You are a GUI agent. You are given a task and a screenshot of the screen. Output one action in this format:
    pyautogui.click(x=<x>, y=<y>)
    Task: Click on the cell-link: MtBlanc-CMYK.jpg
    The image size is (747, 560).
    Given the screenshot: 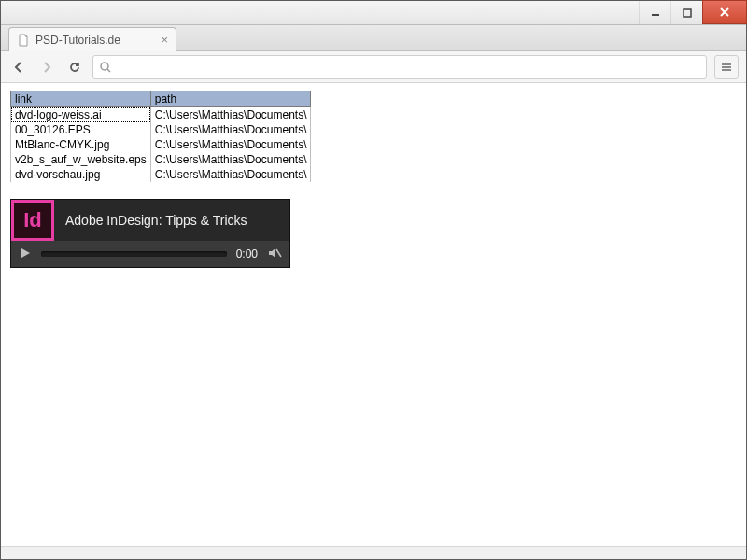 What is the action you would take?
    pyautogui.click(x=81, y=145)
    